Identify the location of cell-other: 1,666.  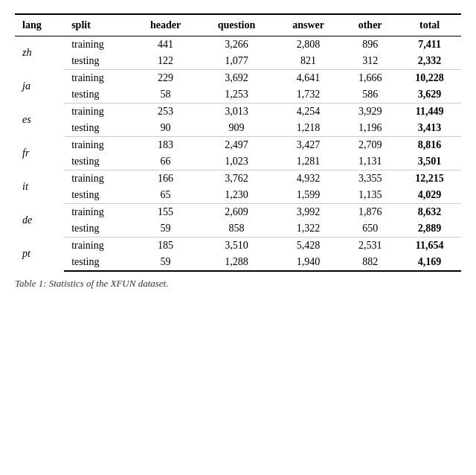
(370, 79).